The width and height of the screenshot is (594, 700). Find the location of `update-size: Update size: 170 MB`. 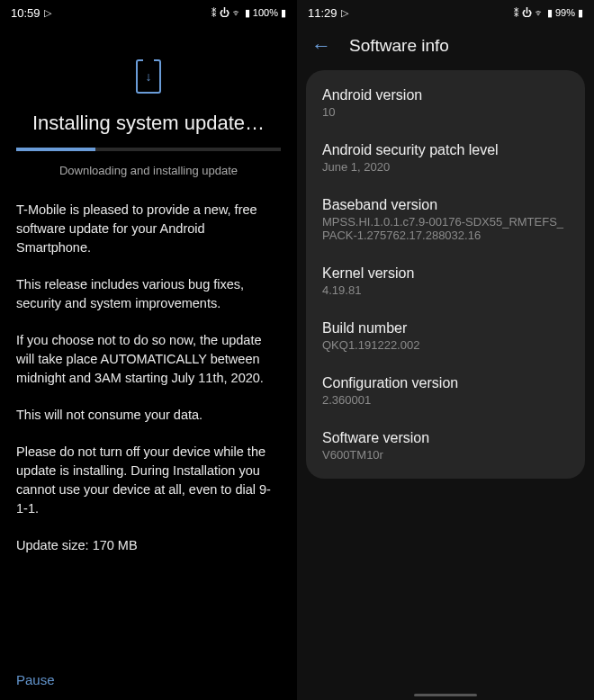

update-size: Update size: 170 MB is located at coordinates (148, 545).